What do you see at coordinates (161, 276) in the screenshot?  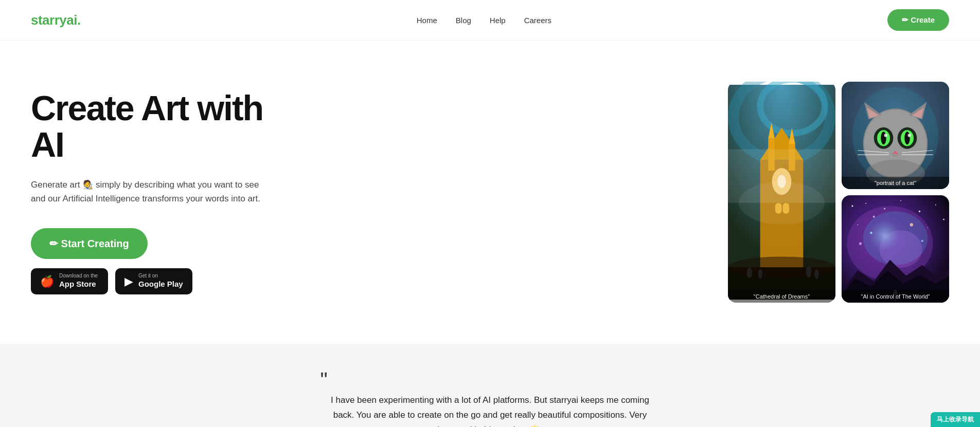 I see `google-play-small-text: Get it on` at bounding box center [161, 276].